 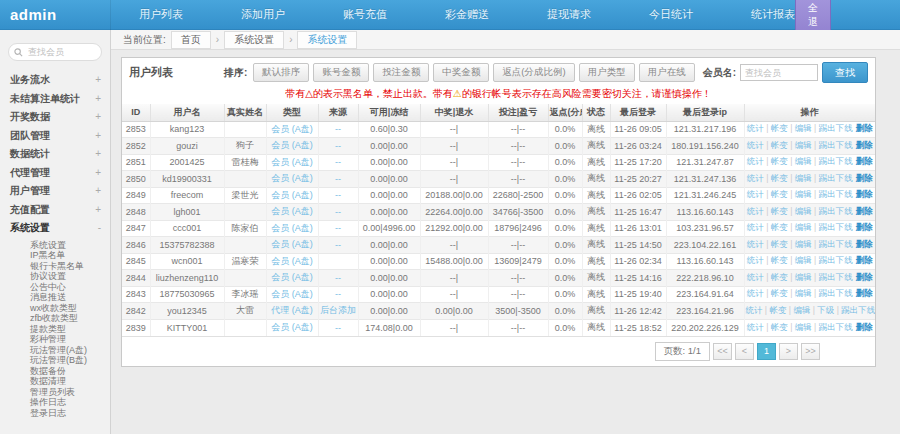 I want to click on page-button: <, so click(x=744, y=352).